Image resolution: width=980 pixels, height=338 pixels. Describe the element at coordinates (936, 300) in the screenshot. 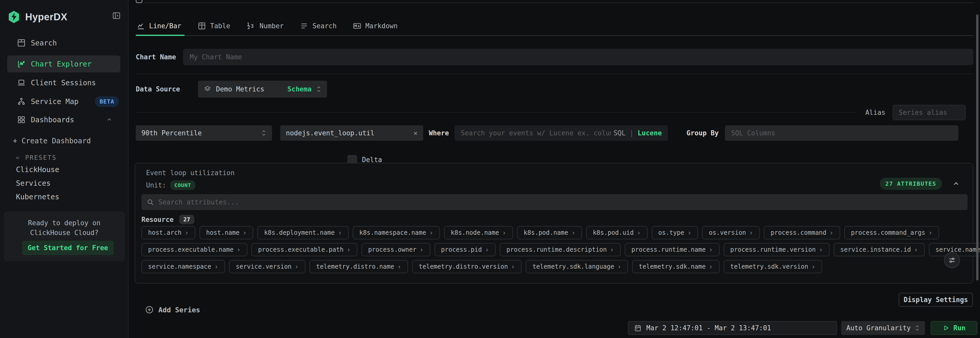

I see `display-settings-label: Display Settings` at that location.